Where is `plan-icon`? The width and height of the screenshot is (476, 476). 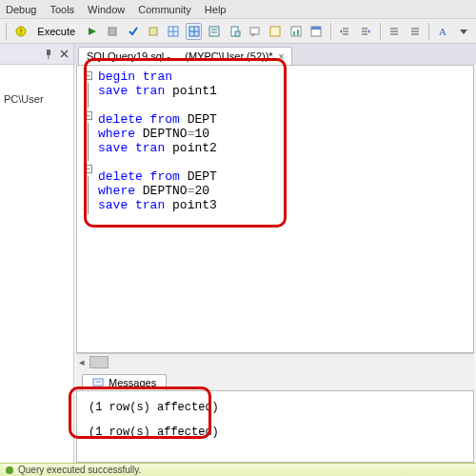
plan-icon is located at coordinates (276, 31).